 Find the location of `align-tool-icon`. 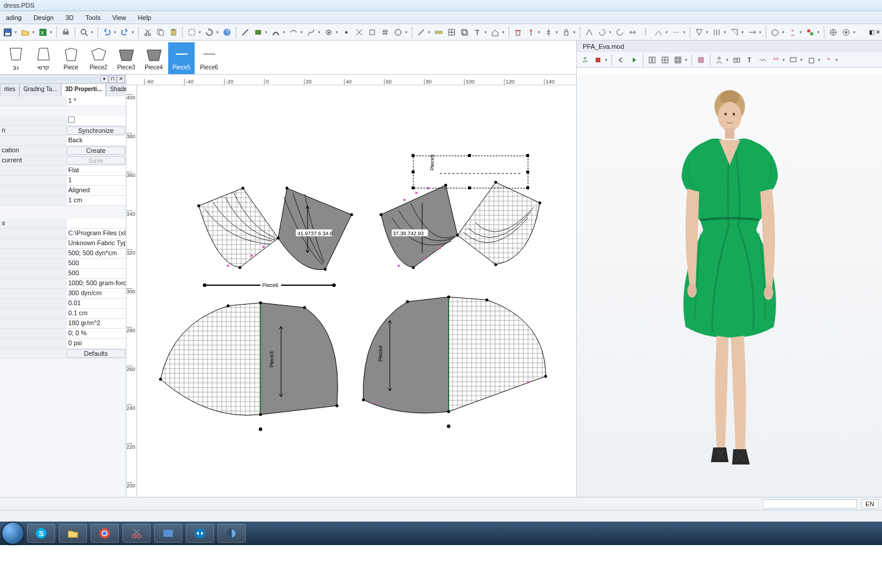

align-tool-icon is located at coordinates (549, 32).